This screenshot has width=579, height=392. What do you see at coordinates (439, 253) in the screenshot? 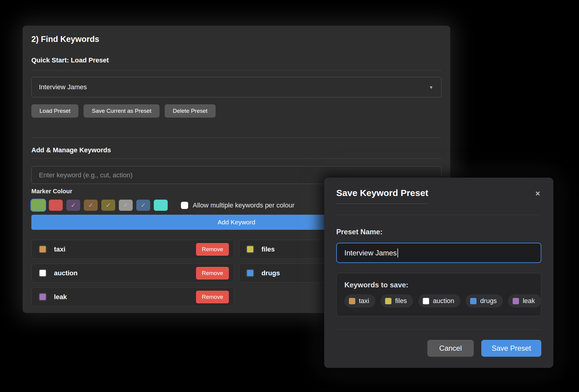
I see `preset-name-input: Interview James` at bounding box center [439, 253].